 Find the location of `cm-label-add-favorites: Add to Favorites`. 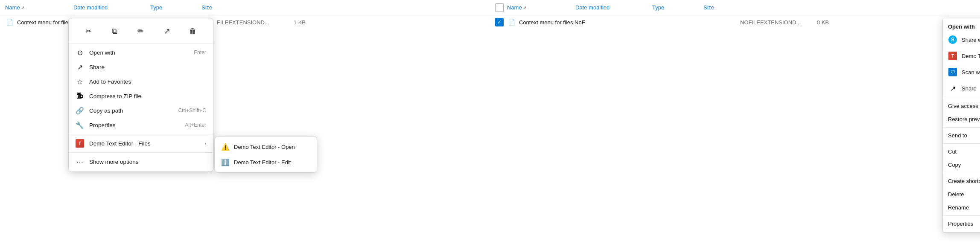

cm-label-add-favorites: Add to Favorites is located at coordinates (148, 82).